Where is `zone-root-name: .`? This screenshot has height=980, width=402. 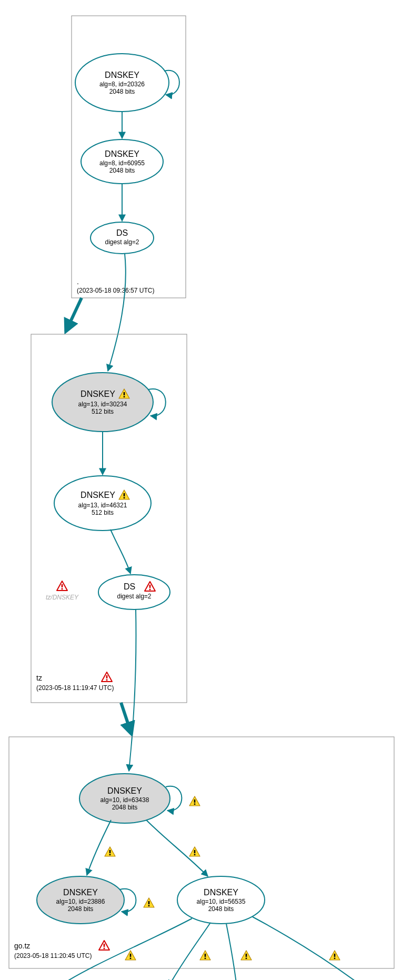 zone-root-name: . is located at coordinates (78, 282).